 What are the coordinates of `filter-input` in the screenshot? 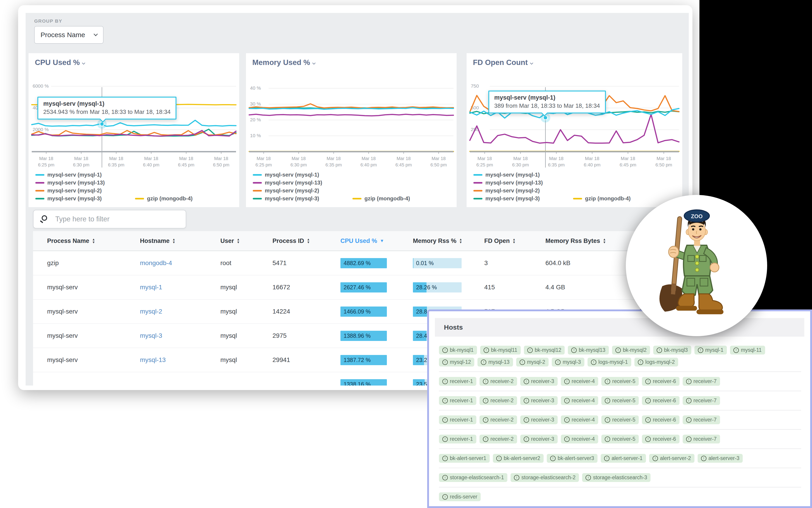 It's located at (116, 219).